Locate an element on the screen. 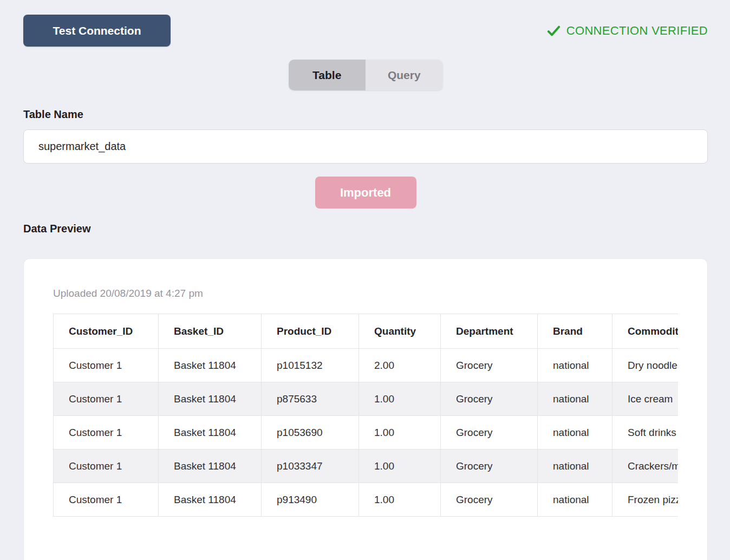  table-cell: 2.00 is located at coordinates (400, 366).